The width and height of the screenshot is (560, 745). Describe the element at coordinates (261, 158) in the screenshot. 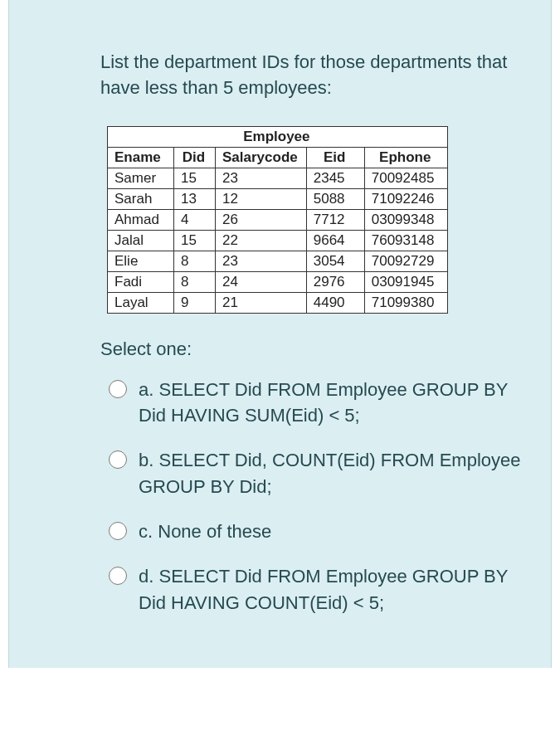

I see `th-salarycode: Salarycode` at that location.